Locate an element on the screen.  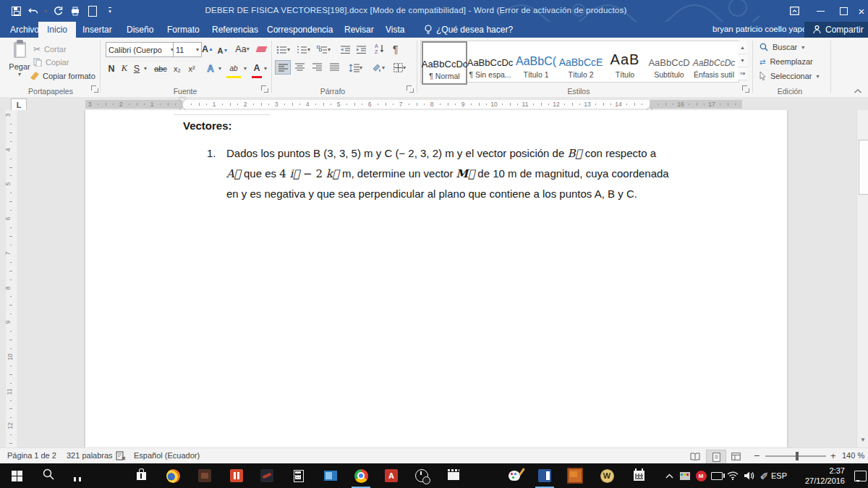
shading-button: ▾ is located at coordinates (378, 68).